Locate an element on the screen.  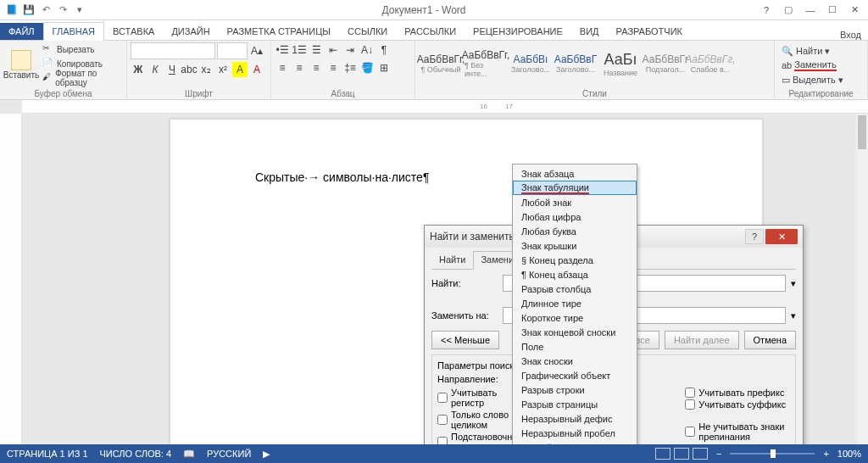
sup-button: x² is located at coordinates (223, 70).